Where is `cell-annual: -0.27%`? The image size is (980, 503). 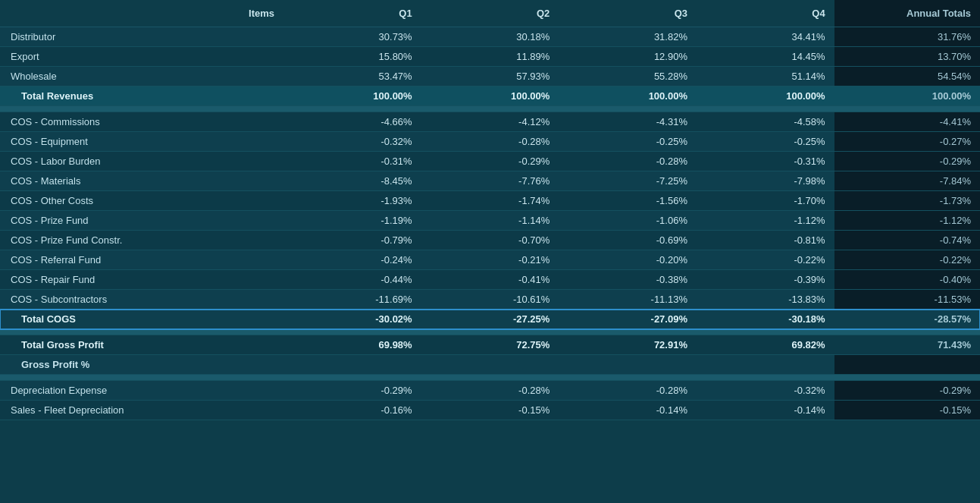
cell-annual: -0.27% is located at coordinates (907, 142).